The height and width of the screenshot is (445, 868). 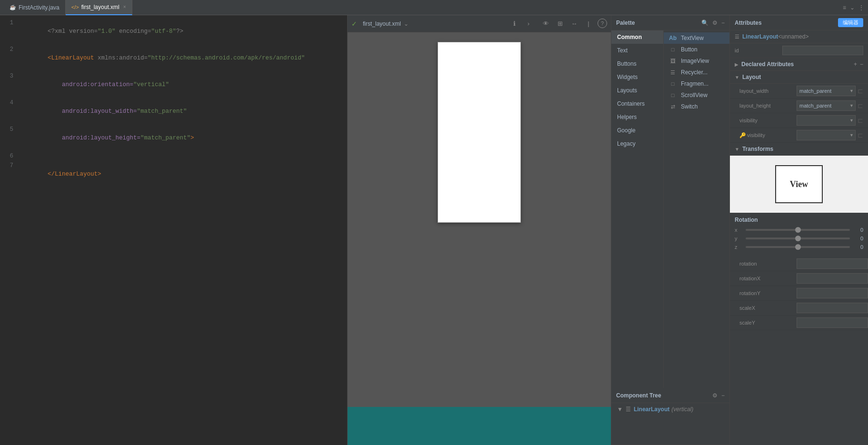 I want to click on phone-screen, so click(x=479, y=132).